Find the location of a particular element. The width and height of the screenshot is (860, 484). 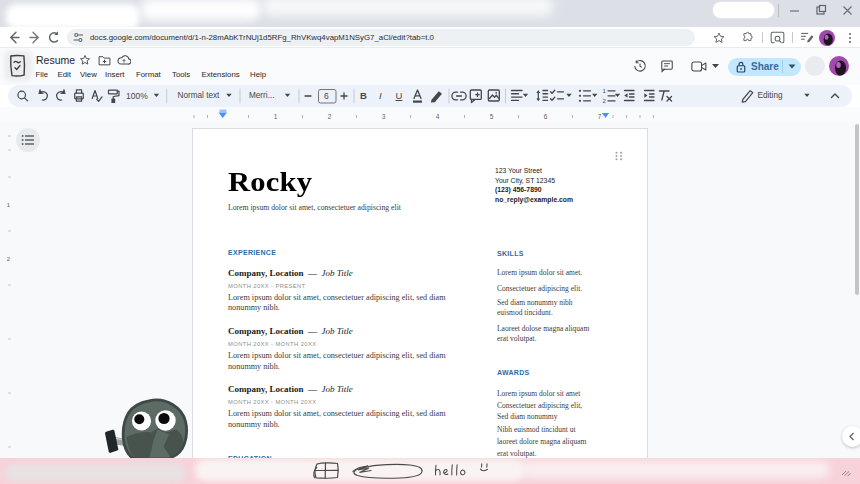

svg-text: 6 is located at coordinates (546, 116).